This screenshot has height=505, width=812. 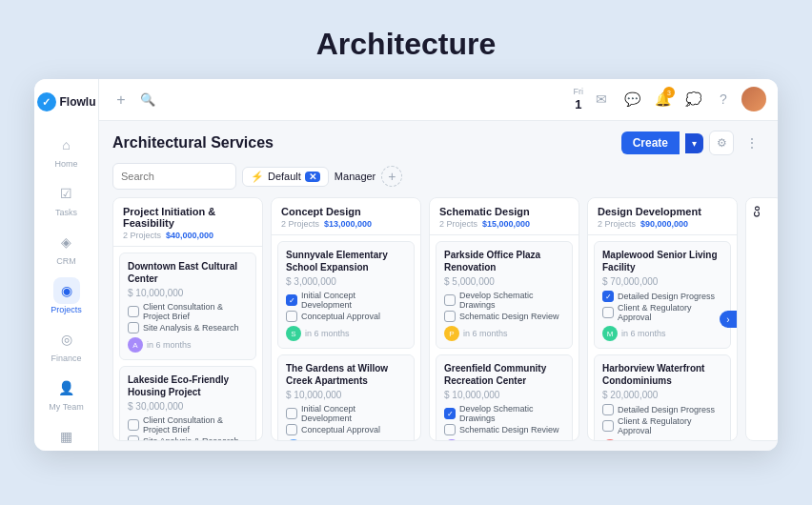 What do you see at coordinates (355, 176) in the screenshot?
I see `manager-button: Manager` at bounding box center [355, 176].